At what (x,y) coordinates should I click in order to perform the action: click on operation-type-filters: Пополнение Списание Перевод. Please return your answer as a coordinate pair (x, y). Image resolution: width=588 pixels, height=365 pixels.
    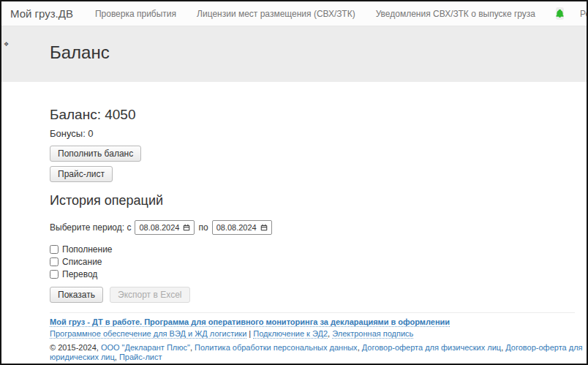
    Looking at the image, I should click on (318, 262).